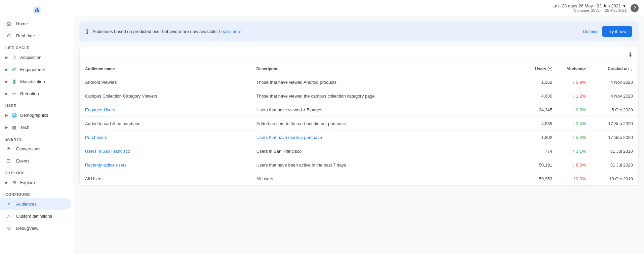 The width and height of the screenshot is (644, 254). Describe the element at coordinates (615, 69) in the screenshot. I see `col-header-created-on: Created on ↓` at that location.